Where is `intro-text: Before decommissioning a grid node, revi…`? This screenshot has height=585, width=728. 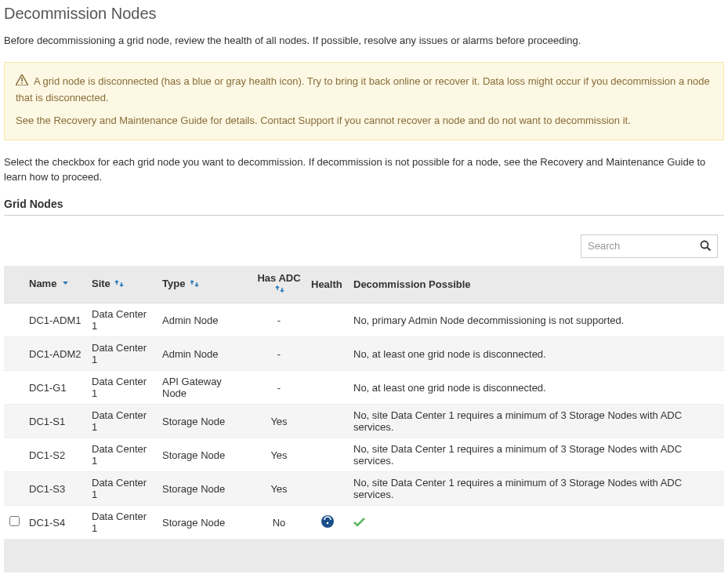
intro-text: Before decommissioning a grid node, revi… is located at coordinates (364, 41).